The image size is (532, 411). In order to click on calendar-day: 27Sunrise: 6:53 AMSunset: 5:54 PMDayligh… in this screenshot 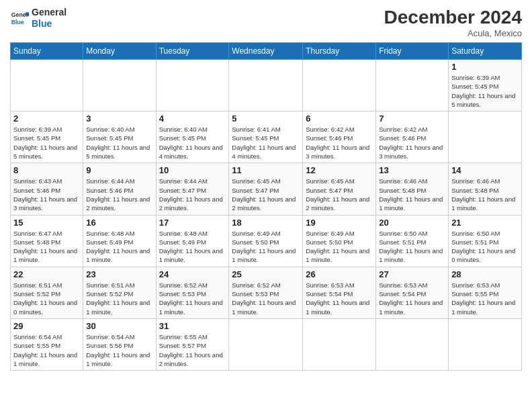, I will do `click(412, 293)`.